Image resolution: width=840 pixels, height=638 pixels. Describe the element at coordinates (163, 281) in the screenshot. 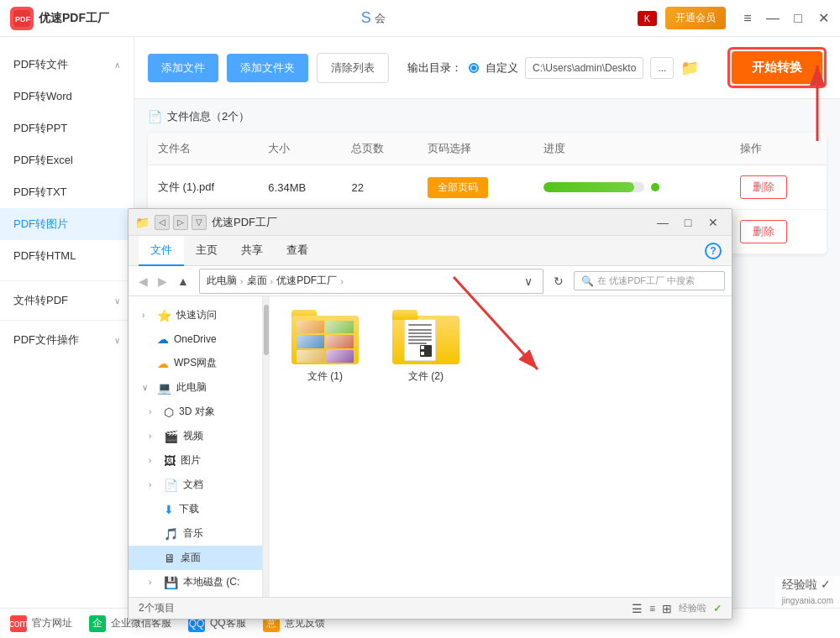

I see `fe-forward-arrow: ▶` at that location.